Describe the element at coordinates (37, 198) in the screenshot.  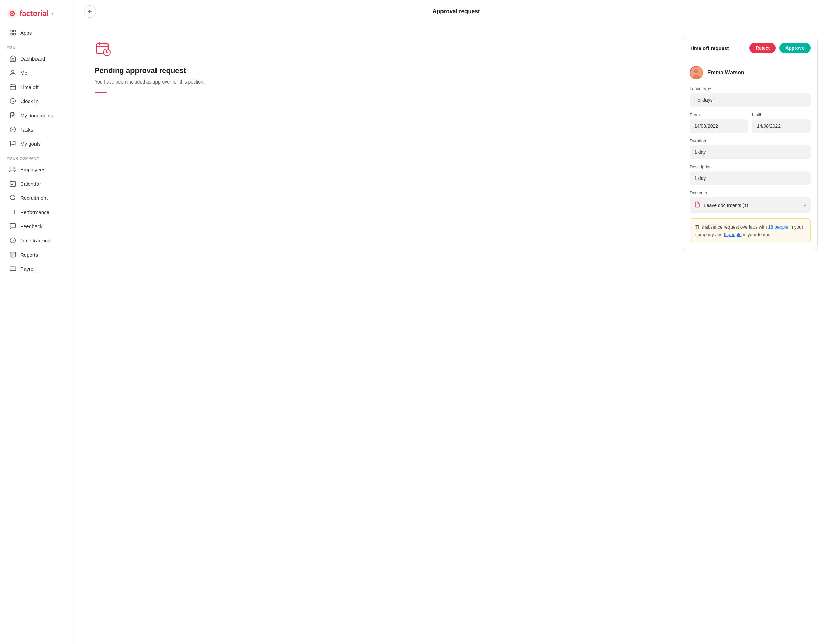
I see `sidebar-item-recruitment: Recruitment` at that location.